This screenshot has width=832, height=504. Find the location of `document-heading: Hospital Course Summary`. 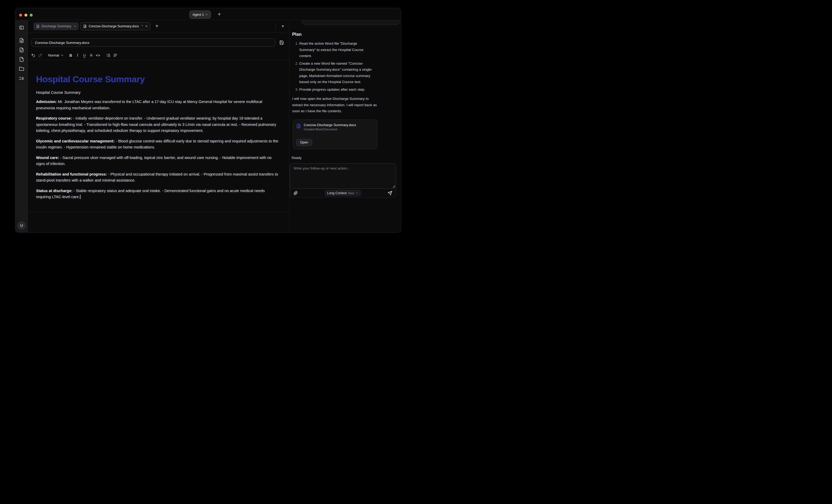

document-heading: Hospital Course Summary is located at coordinates (158, 79).